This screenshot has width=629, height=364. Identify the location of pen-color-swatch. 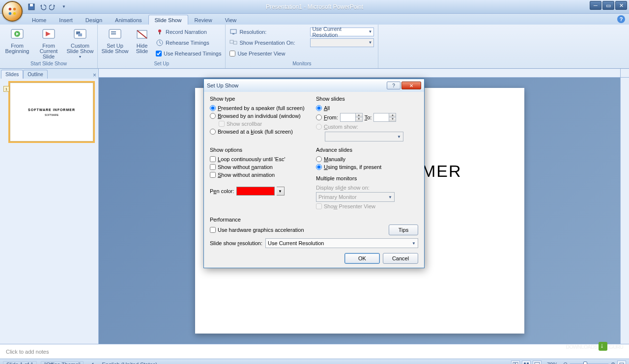
(256, 191).